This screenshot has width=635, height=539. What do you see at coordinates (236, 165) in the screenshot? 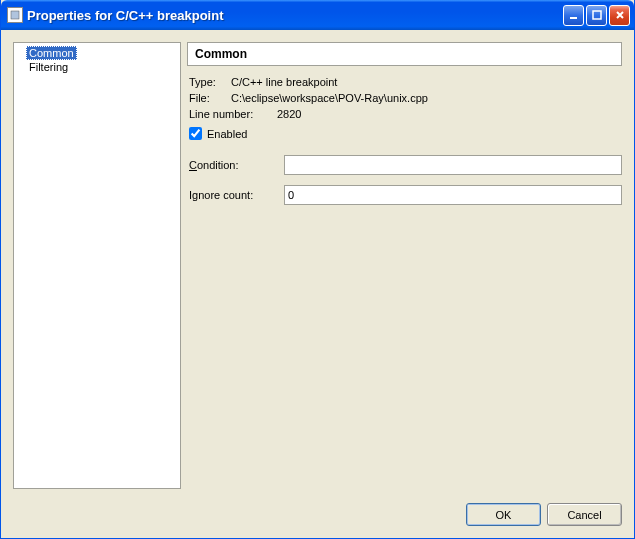
I see `condition-label: Condition:` at bounding box center [236, 165].